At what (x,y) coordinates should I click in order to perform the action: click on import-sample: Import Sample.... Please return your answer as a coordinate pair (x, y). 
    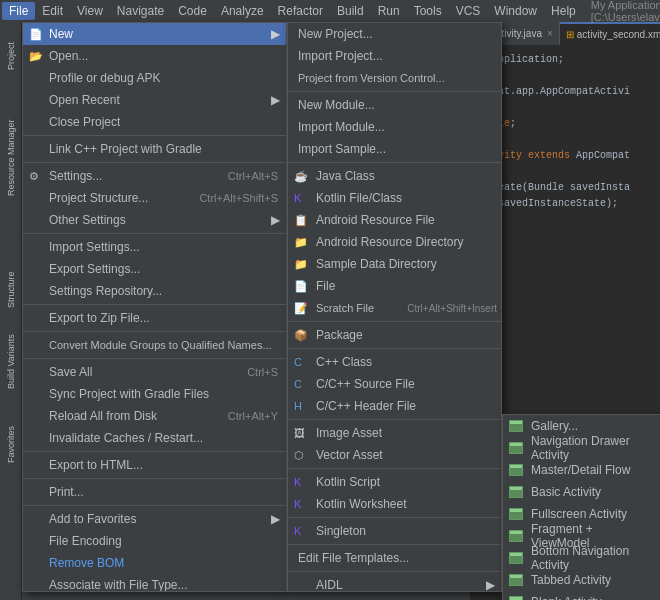
    Looking at the image, I should click on (394, 149).